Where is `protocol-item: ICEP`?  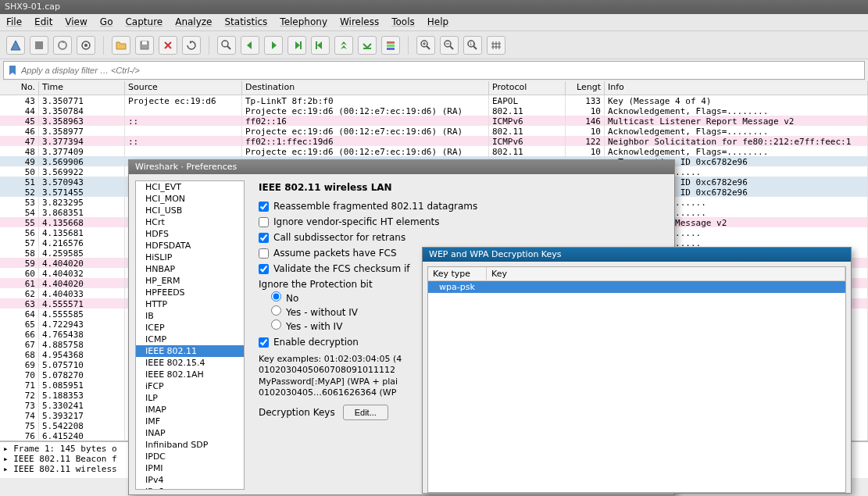
protocol-item: ICEP is located at coordinates (190, 328).